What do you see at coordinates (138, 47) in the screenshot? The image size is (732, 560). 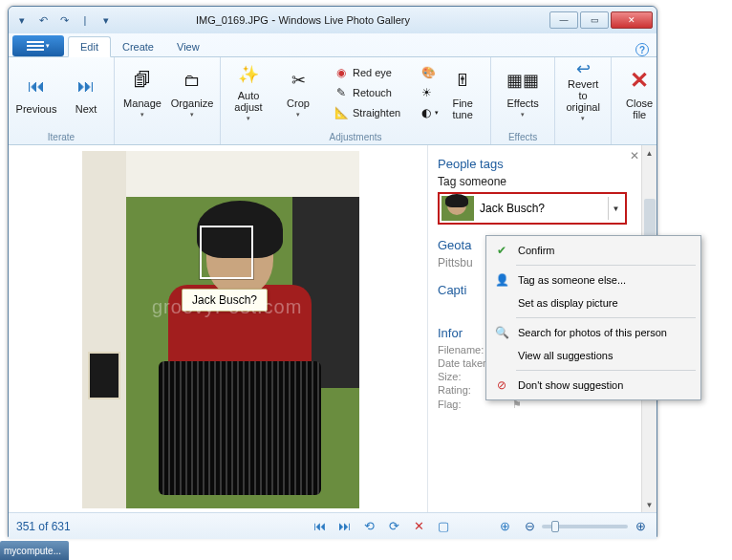 I see `tab-create: Create` at bounding box center [138, 47].